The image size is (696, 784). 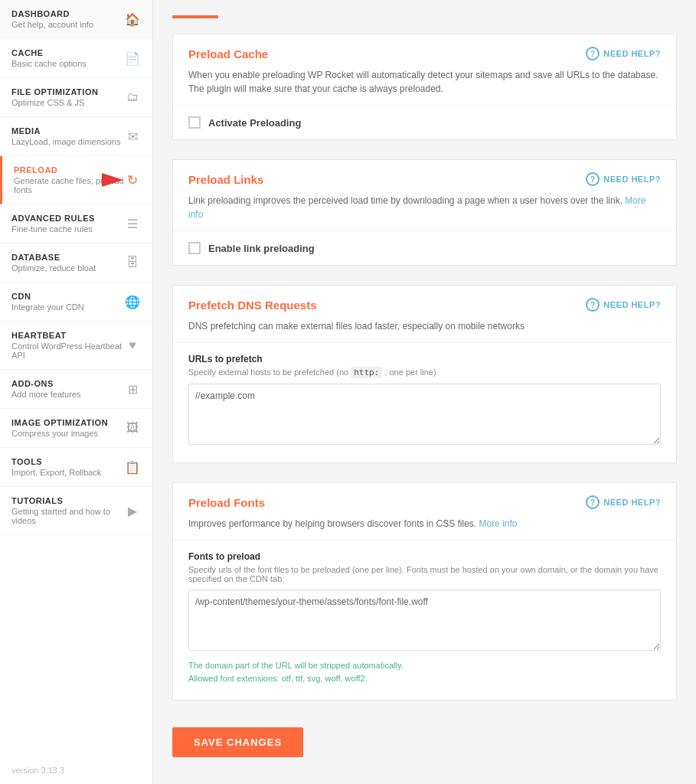 I want to click on sidebar-item-heartbeat: HEARTBEATControl WordPress Heartbeat API…, so click(x=77, y=346).